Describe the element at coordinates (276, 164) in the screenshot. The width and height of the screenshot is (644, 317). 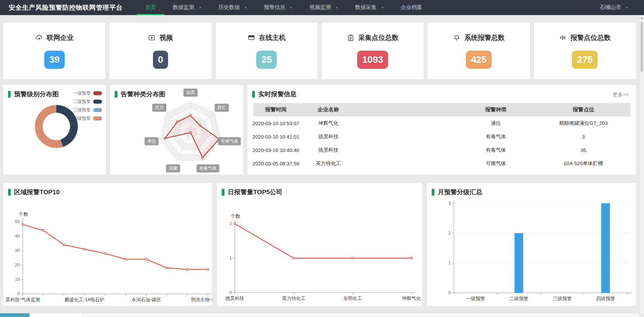
I see `cell-time: 2020-03-05 08:37:59` at that location.